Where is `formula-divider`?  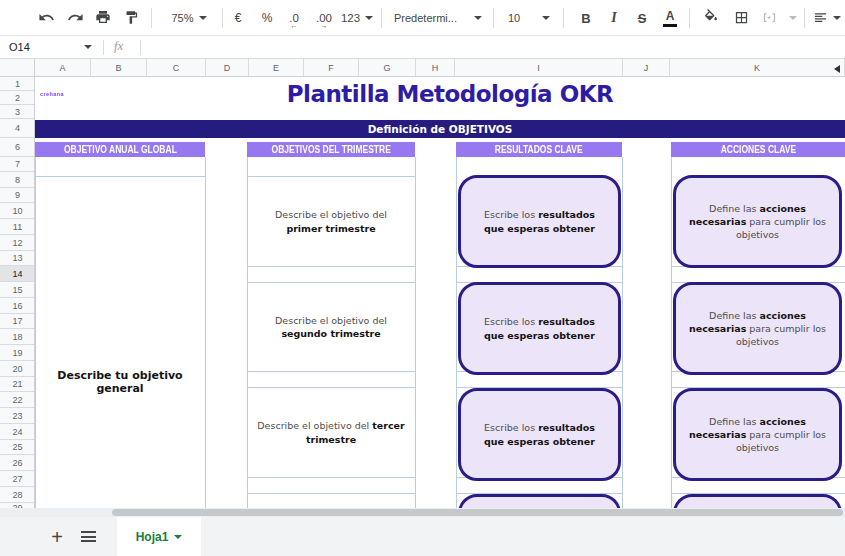
formula-divider is located at coordinates (140, 48).